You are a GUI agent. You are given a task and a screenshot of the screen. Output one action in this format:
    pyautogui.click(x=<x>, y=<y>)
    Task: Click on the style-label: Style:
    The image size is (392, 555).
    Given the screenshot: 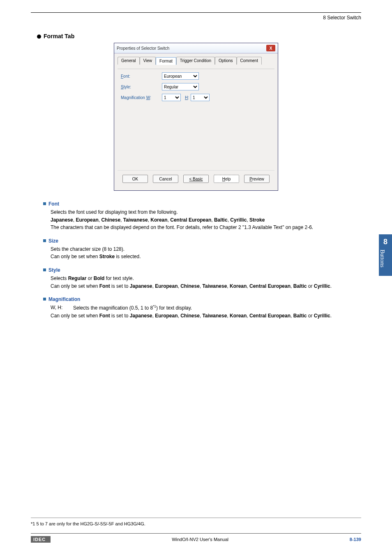 What is the action you would take?
    pyautogui.click(x=141, y=87)
    